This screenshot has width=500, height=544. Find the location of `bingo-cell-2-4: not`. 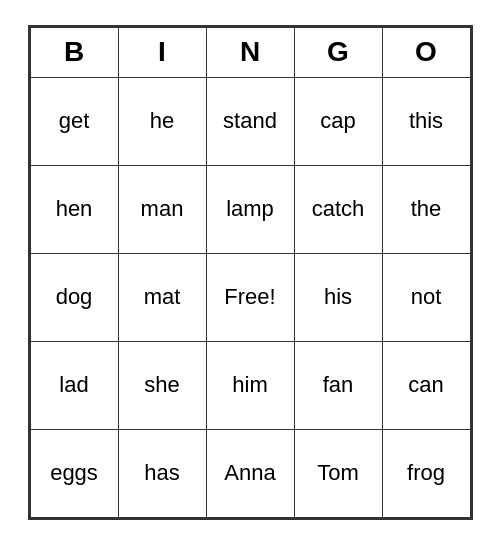

bingo-cell-2-4: not is located at coordinates (426, 297).